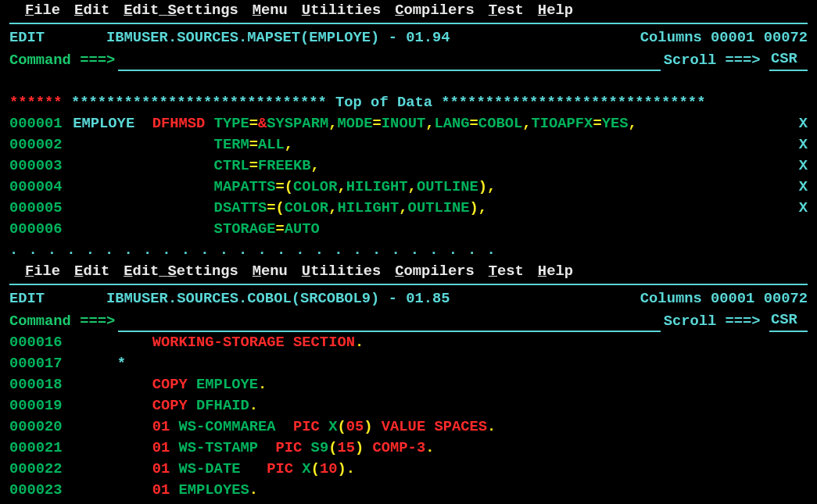 The width and height of the screenshot is (817, 504). Describe the element at coordinates (199, 102) in the screenshot. I see `top-stars-mid: *****************************` at that location.